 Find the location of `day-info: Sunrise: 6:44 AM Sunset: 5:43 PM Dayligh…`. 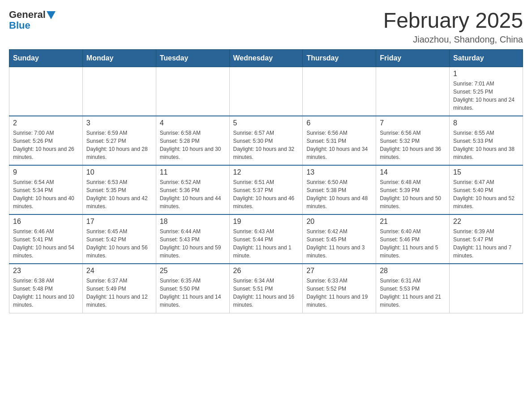

day-info: Sunrise: 6:44 AM Sunset: 5:43 PM Dayligh… is located at coordinates (193, 244).